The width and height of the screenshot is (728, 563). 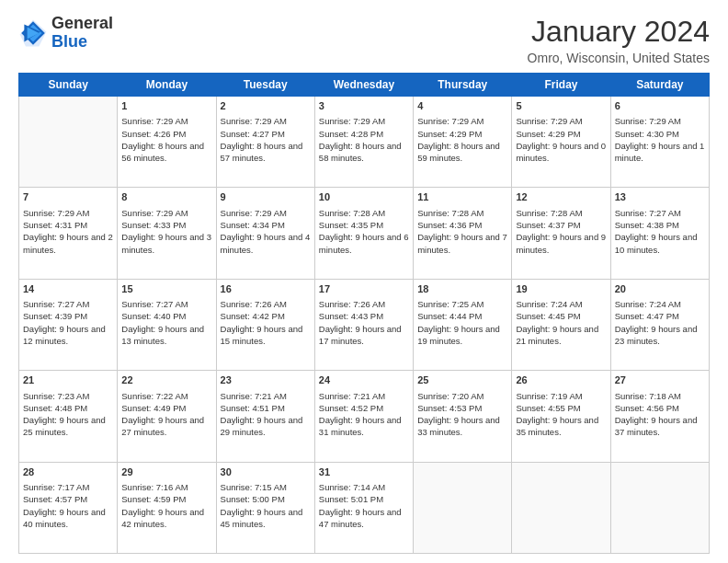 What do you see at coordinates (266, 316) in the screenshot?
I see `sunset-text: Sunset: 4:42 PM` at bounding box center [266, 316].